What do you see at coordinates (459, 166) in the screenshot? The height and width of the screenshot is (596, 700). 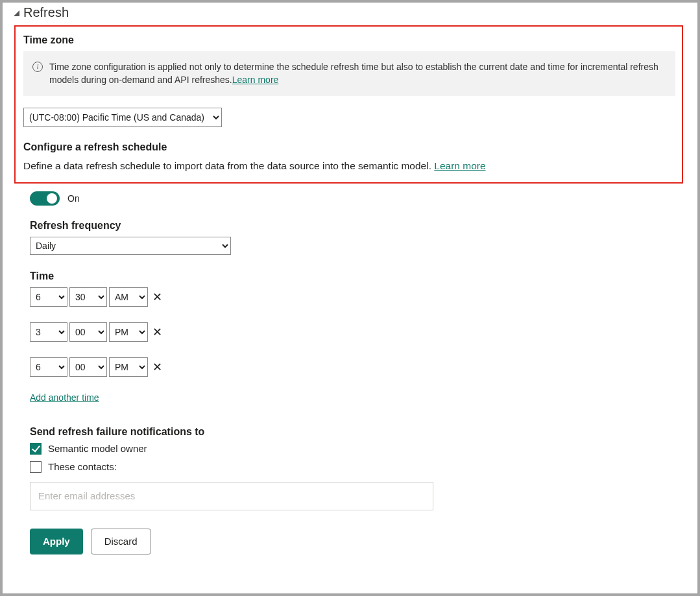 I see `schedule-learn-more-link: Learn more` at bounding box center [459, 166].